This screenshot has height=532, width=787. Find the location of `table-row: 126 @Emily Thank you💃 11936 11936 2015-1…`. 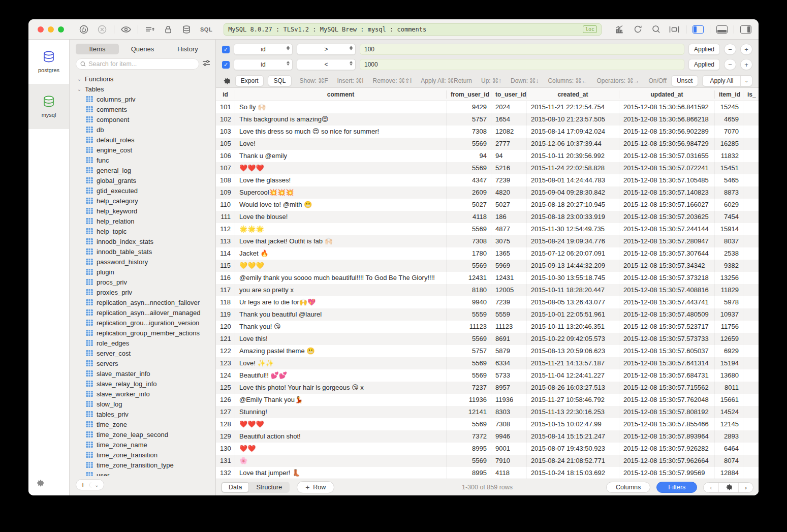

table-row: 126 @Emily Thank you💃 11936 11936 2015-1… is located at coordinates (487, 400).